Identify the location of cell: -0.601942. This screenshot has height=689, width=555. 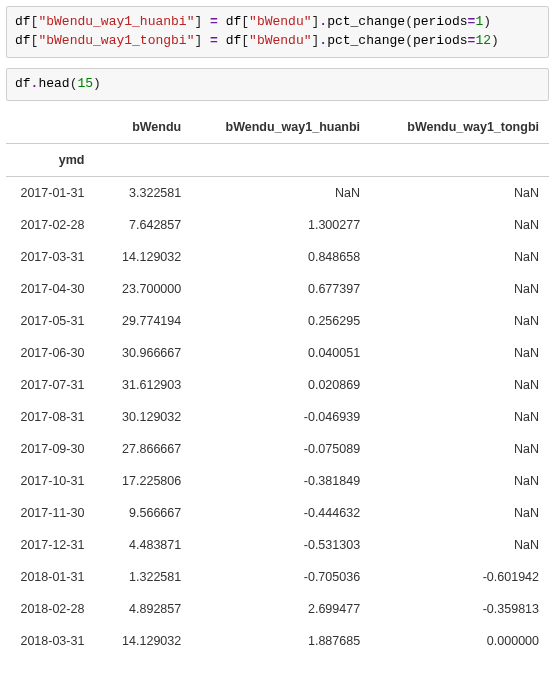
(460, 577).